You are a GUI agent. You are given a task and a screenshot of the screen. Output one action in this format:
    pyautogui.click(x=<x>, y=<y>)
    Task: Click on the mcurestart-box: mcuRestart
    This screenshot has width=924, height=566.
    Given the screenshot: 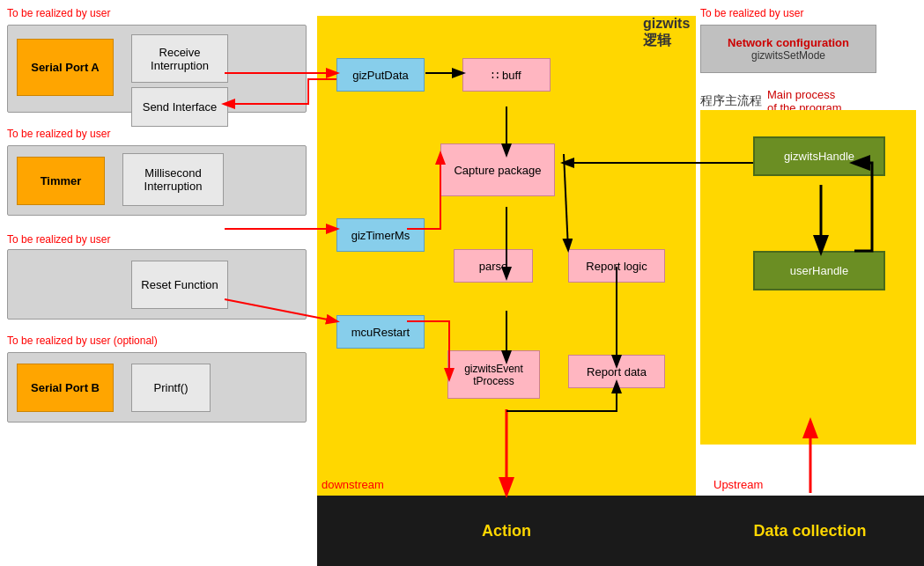 What is the action you would take?
    pyautogui.click(x=381, y=332)
    